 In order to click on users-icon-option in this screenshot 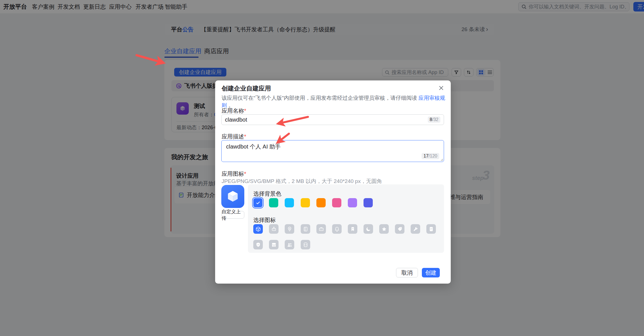, I will do `click(289, 245)`.